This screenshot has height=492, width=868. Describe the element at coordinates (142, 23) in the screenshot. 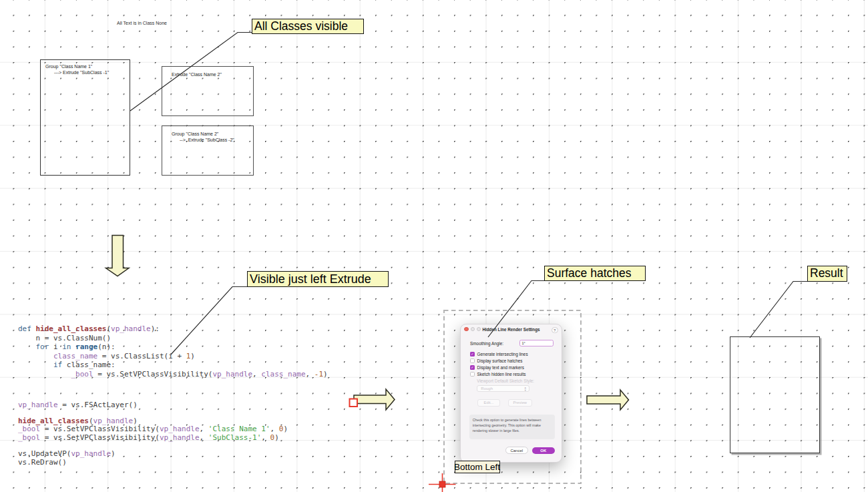

I see `class-none-note: All Text is in Class None` at that location.